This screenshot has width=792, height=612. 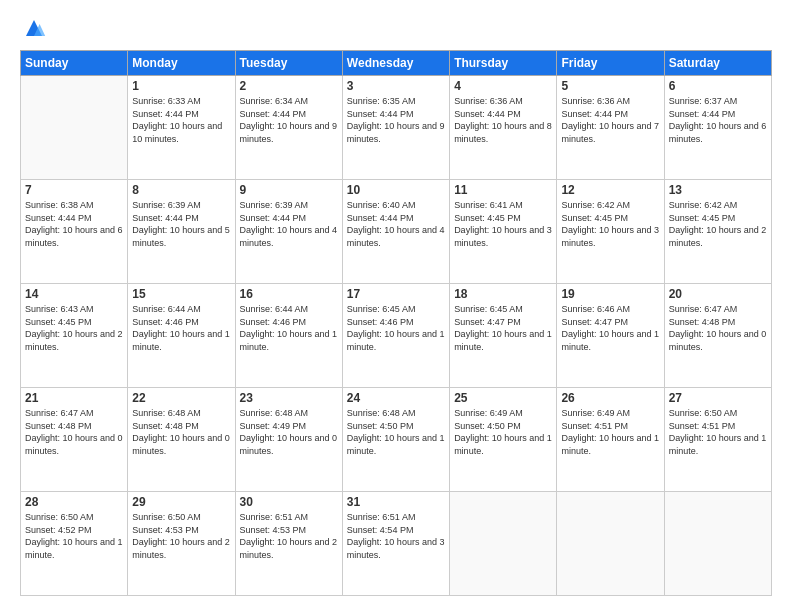 What do you see at coordinates (182, 544) in the screenshot?
I see `calendar-cell: 29Sunrise: 6:50 AM Sunset: 4:53 PM Dayli…` at bounding box center [182, 544].